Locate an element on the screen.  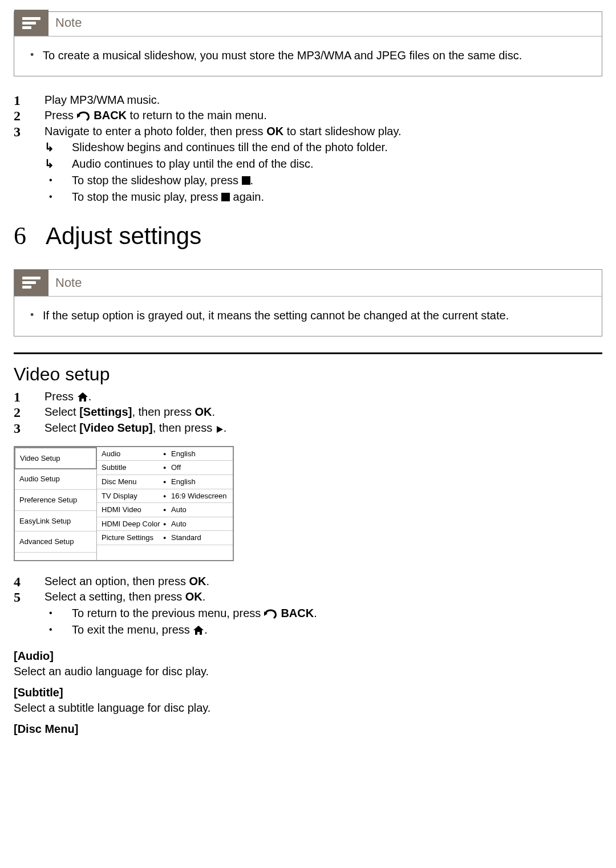
section-heading: 6 Adjust settings is located at coordinates (308, 236).